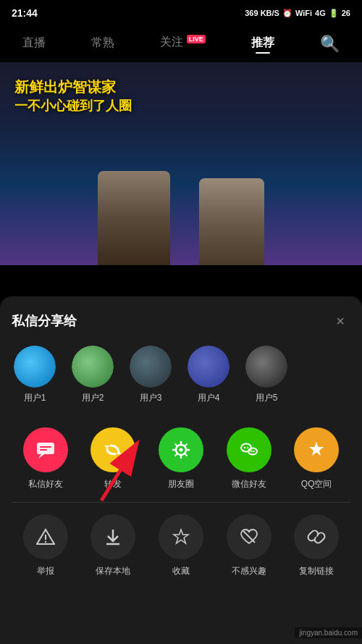  Describe the element at coordinates (334, 13) in the screenshot. I see `battery-icon: 🔋` at that location.